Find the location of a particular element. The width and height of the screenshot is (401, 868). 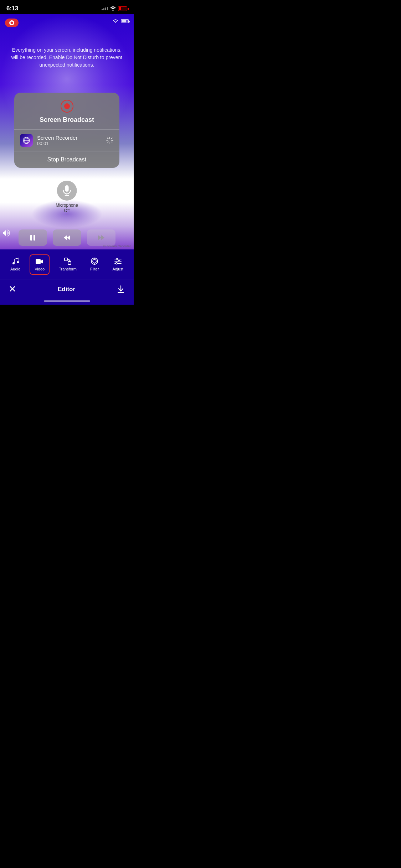

broadcast-card: Screen Broadcast Screen Recorder 00:01 is located at coordinates (67, 130).